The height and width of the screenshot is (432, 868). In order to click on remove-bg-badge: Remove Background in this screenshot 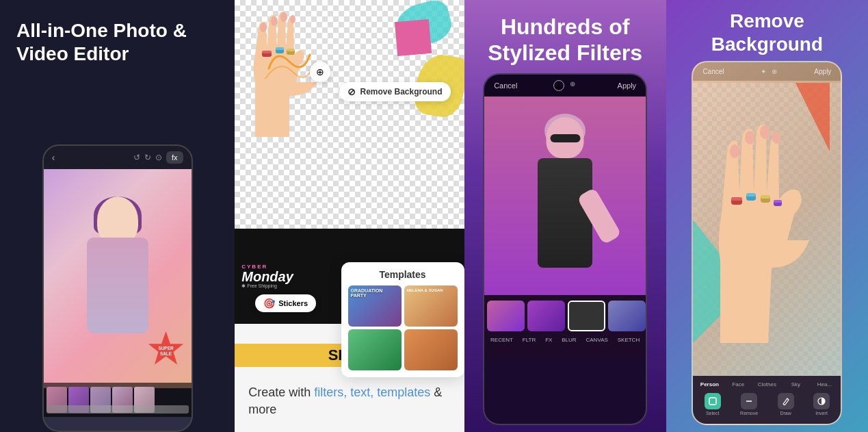, I will do `click(395, 92)`.